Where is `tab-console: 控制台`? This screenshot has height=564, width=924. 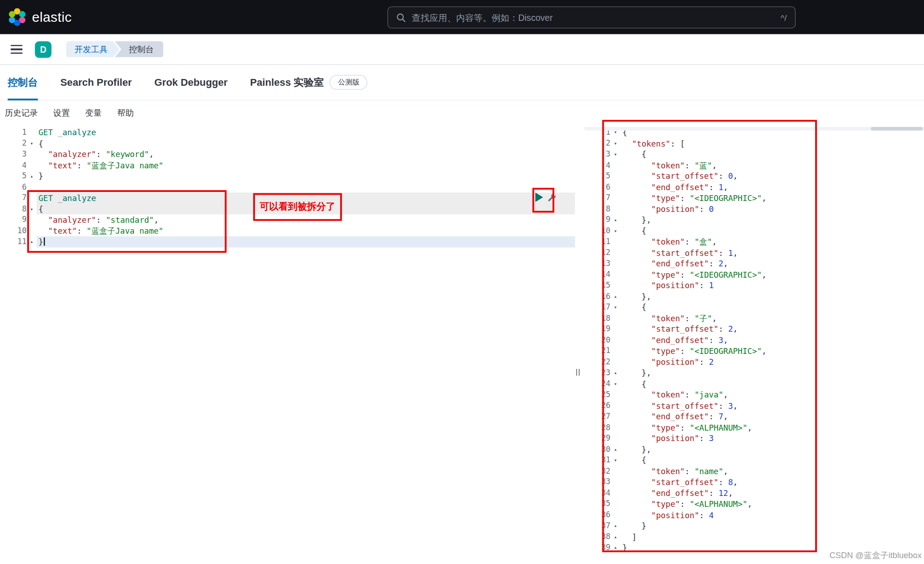
tab-console: 控制台 is located at coordinates (23, 83).